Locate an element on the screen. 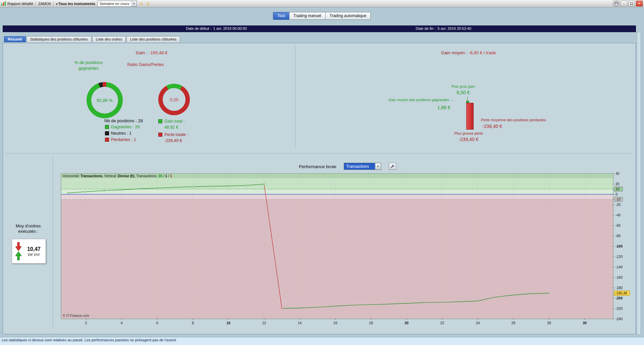  svg-text: -200 is located at coordinates (619, 298).